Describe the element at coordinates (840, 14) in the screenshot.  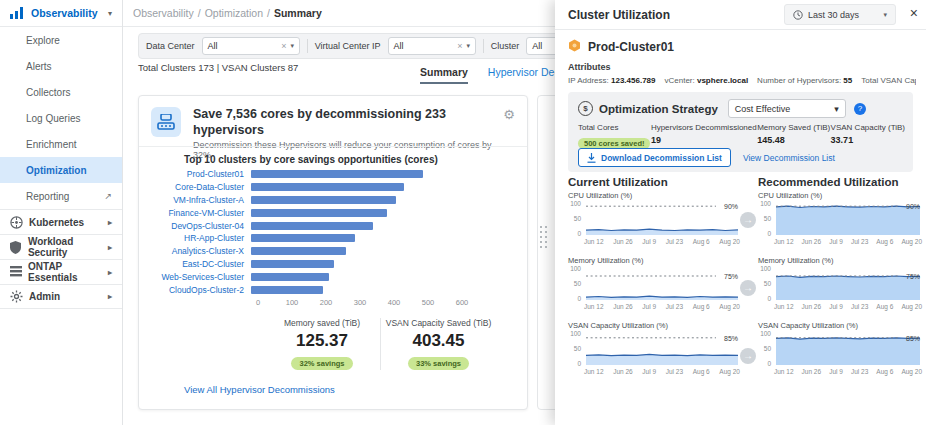
I see `time-range-dropdown: Last 30 days ▾` at that location.